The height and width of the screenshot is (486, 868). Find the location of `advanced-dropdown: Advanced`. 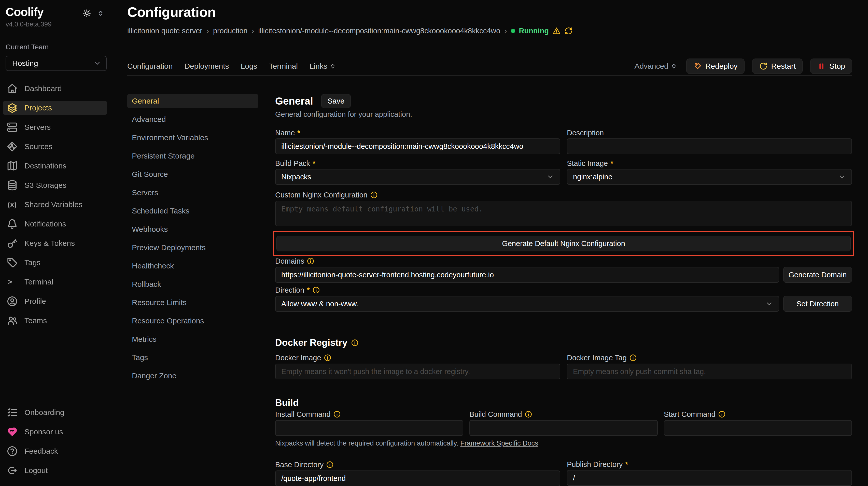

advanced-dropdown: Advanced is located at coordinates (656, 66).